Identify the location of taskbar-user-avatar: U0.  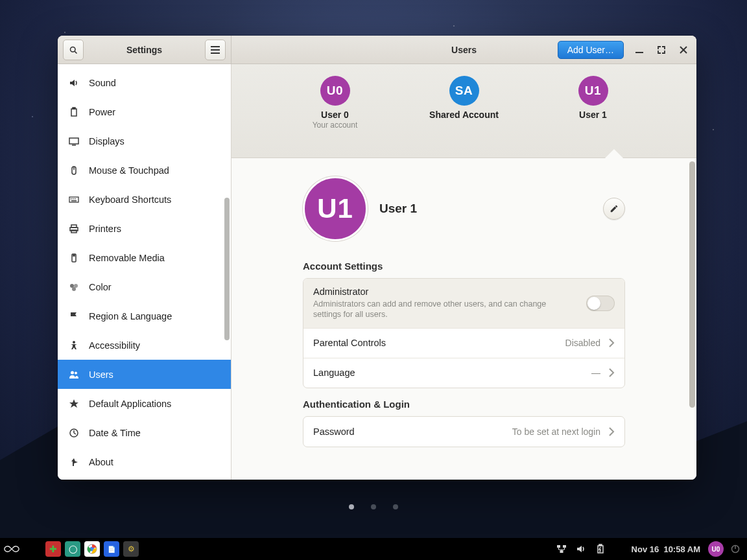
(716, 549).